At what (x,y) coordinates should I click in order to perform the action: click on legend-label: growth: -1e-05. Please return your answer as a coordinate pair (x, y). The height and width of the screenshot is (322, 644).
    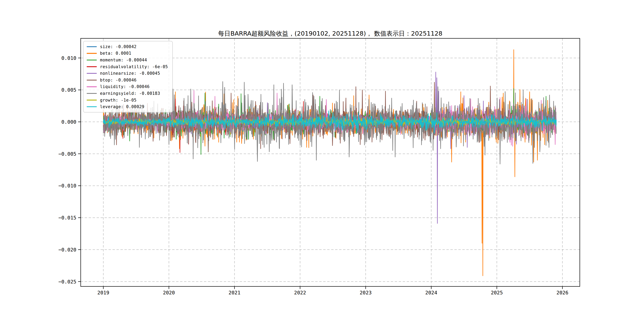
    Looking at the image, I should click on (118, 100).